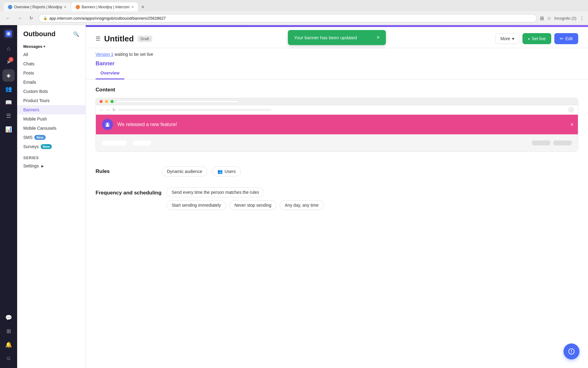  Describe the element at coordinates (9, 129) in the screenshot. I see `chart-icon: 📊` at that location.